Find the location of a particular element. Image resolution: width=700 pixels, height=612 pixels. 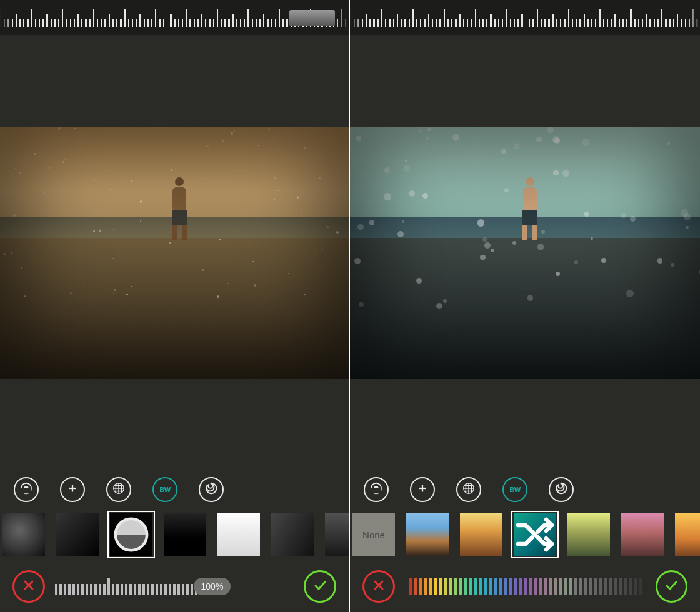

shuffle-icon is located at coordinates (535, 535).